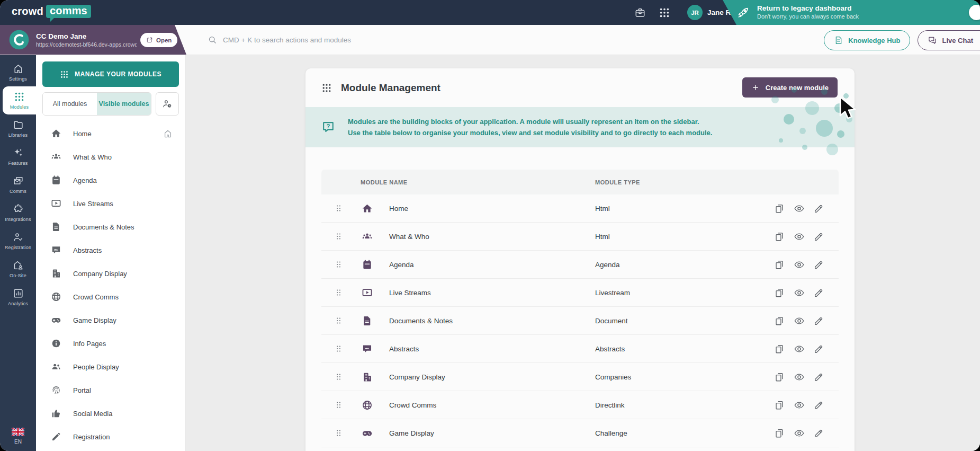  What do you see at coordinates (18, 128) in the screenshot?
I see `sidebar-item-libraries: Libraries` at bounding box center [18, 128].